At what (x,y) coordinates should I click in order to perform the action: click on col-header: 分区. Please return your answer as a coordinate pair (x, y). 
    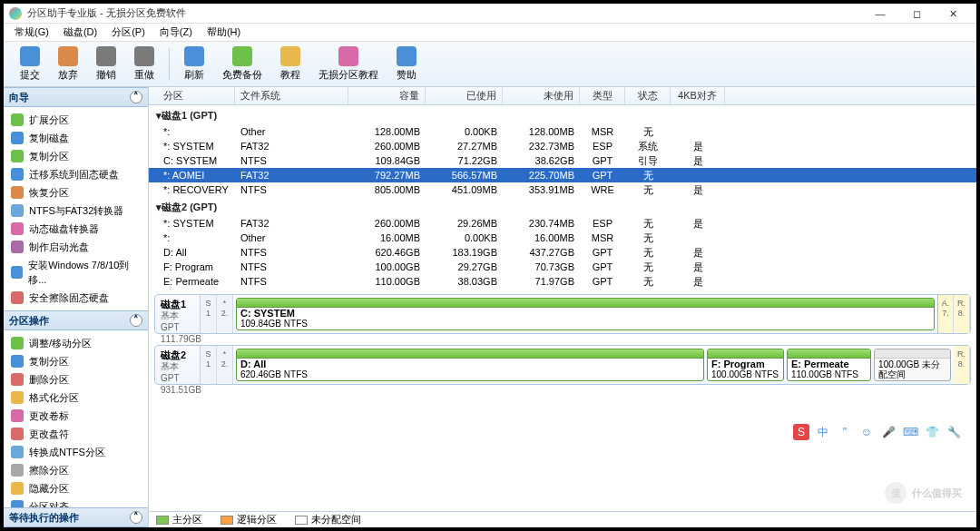
    Looking at the image, I should click on (192, 96).